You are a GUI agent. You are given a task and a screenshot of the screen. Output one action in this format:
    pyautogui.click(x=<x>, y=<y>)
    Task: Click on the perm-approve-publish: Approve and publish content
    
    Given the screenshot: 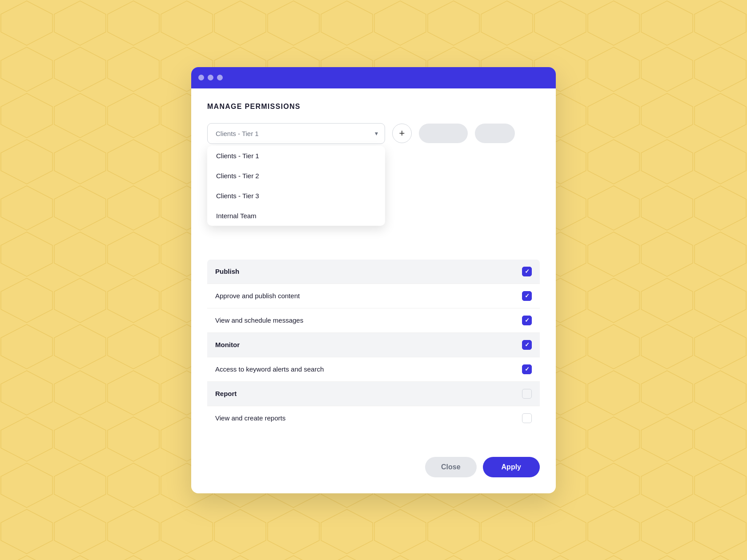 What is the action you would take?
    pyautogui.click(x=374, y=296)
    